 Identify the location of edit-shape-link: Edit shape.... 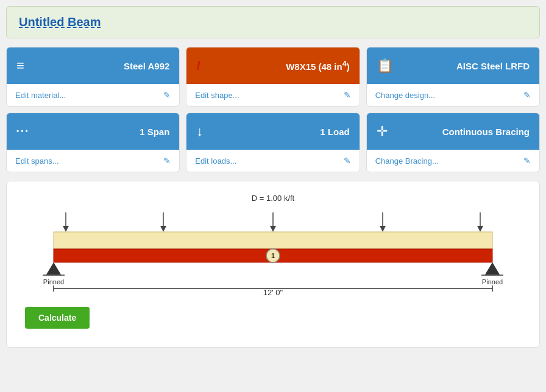
(217, 95).